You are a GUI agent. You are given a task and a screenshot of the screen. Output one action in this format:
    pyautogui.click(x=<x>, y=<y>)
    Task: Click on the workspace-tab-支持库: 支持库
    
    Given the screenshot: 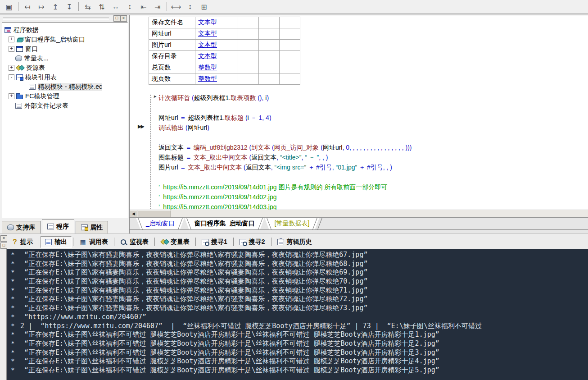 What is the action you would take?
    pyautogui.click(x=21, y=227)
    